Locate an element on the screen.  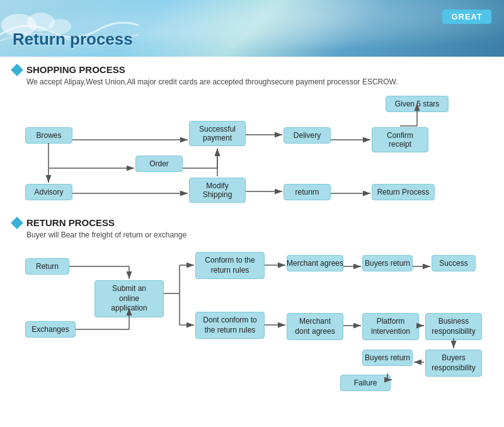
successful-payment-box: Successful payment is located at coordinates (217, 134).